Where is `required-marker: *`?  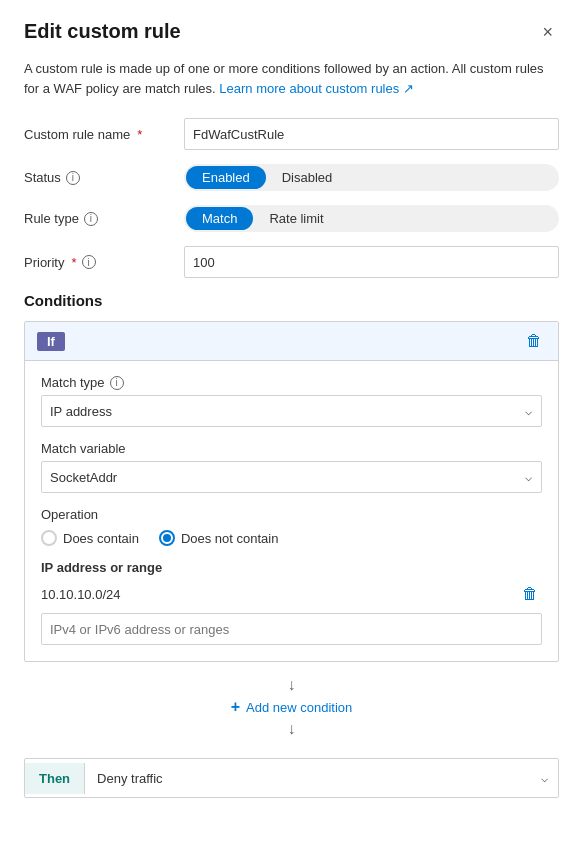 required-marker: * is located at coordinates (140, 134).